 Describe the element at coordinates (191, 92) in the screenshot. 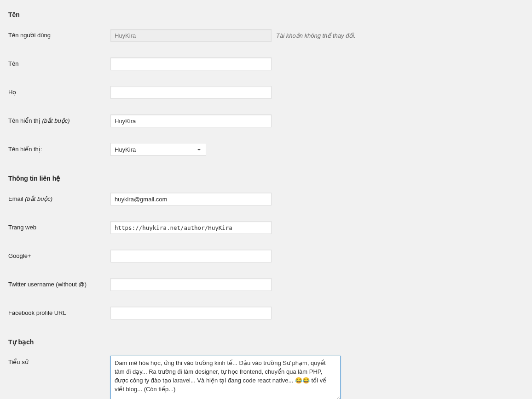

I see `field-col-last-name` at that location.